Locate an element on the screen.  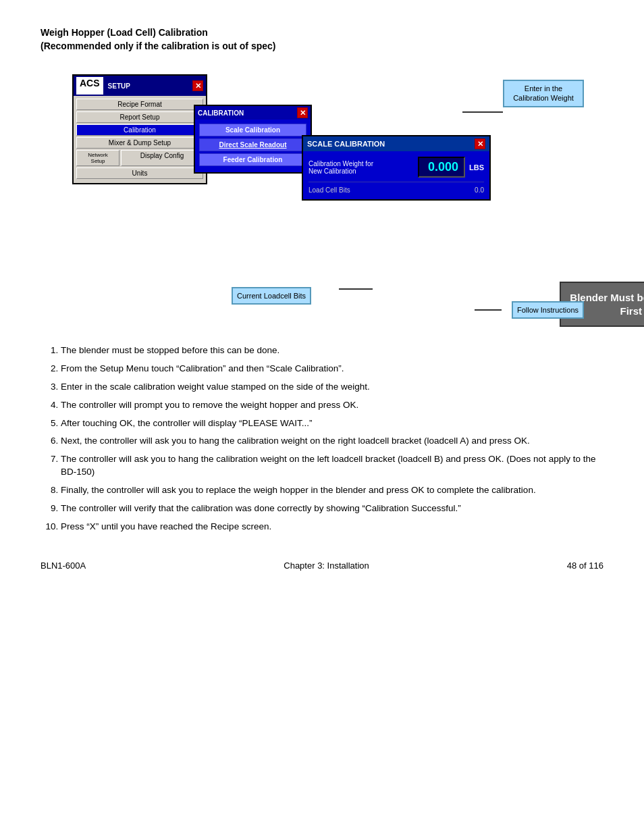
scale-value-display: 0.000 is located at coordinates (441, 167).